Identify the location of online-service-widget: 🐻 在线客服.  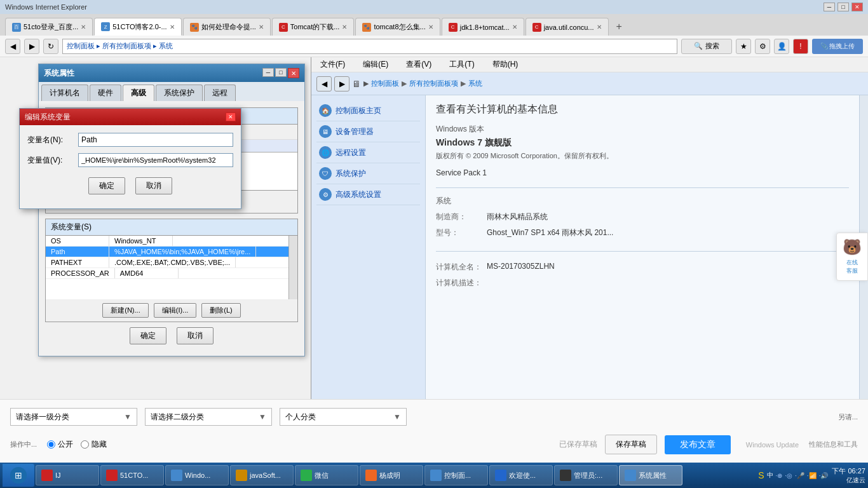
(852, 257).